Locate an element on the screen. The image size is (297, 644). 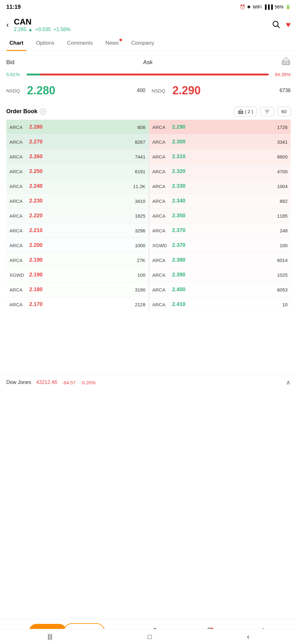
bid-price: 2.280 is located at coordinates (82, 127).